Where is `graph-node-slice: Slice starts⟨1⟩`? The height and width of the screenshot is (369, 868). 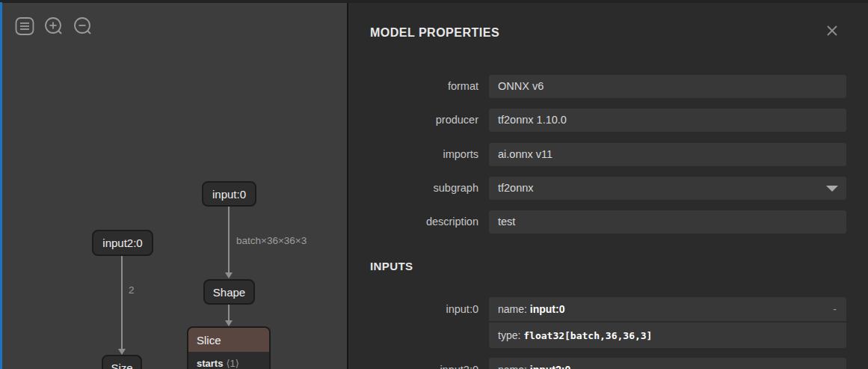
graph-node-slice: Slice starts⟨1⟩ is located at coordinates (229, 347).